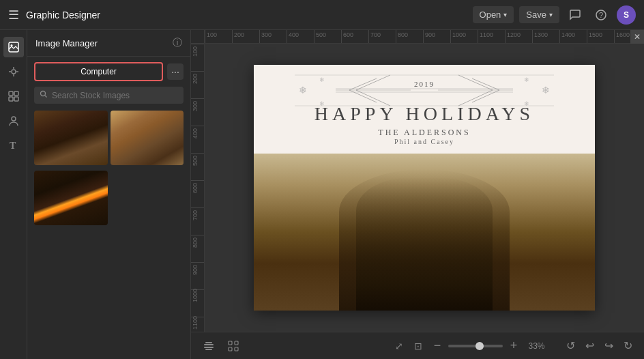 The width and height of the screenshot is (644, 359). Describe the element at coordinates (44, 96) in the screenshot. I see `search-icon` at that location.